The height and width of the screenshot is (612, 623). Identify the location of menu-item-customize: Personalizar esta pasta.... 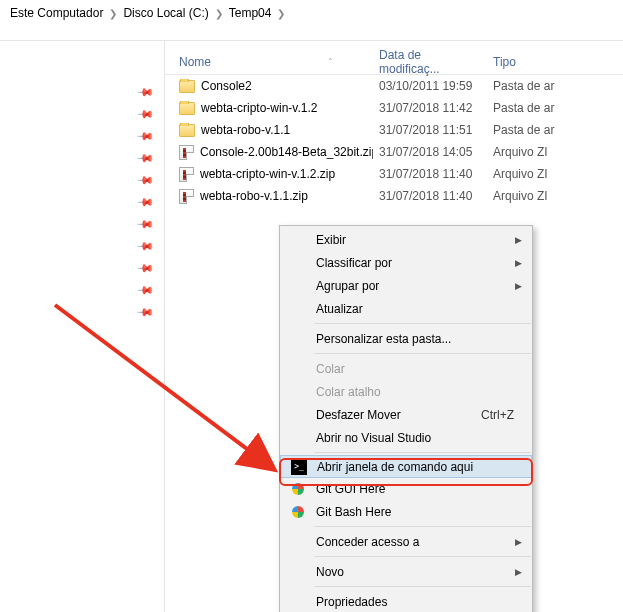
(406, 338).